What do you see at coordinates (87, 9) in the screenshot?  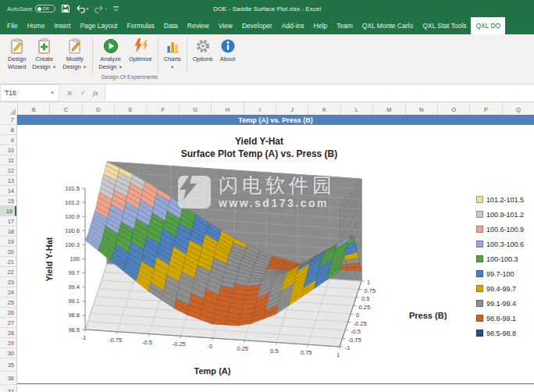 I see `undo-dropdown-icon: ▾` at bounding box center [87, 9].